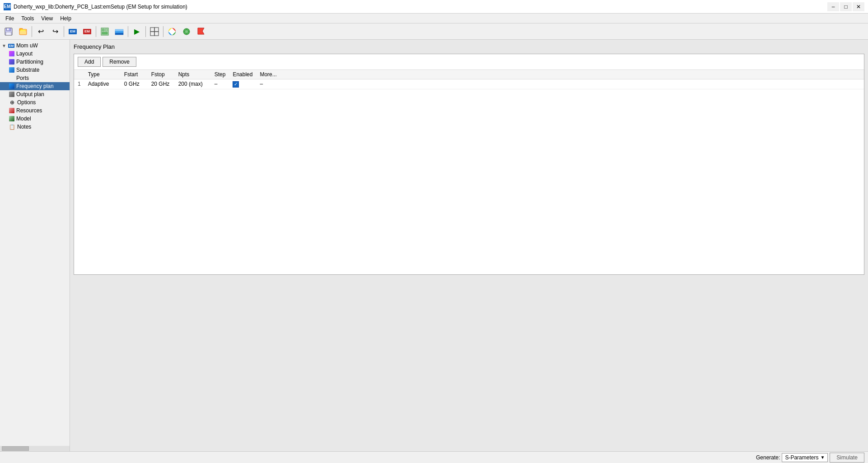  Describe the element at coordinates (847, 458) in the screenshot. I see `simulate-button: Simulate` at that location.